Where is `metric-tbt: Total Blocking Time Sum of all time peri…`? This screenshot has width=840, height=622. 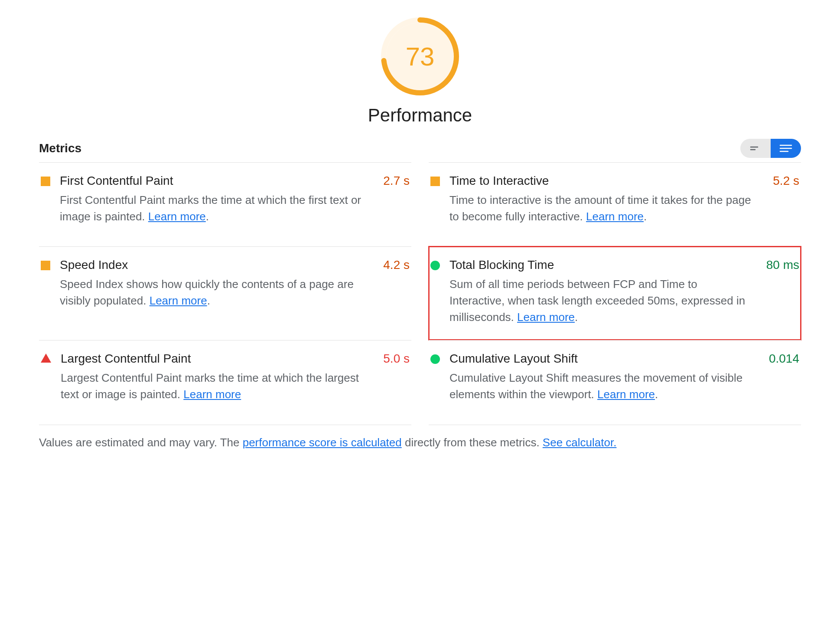 metric-tbt: Total Blocking Time Sum of all time peri… is located at coordinates (615, 293).